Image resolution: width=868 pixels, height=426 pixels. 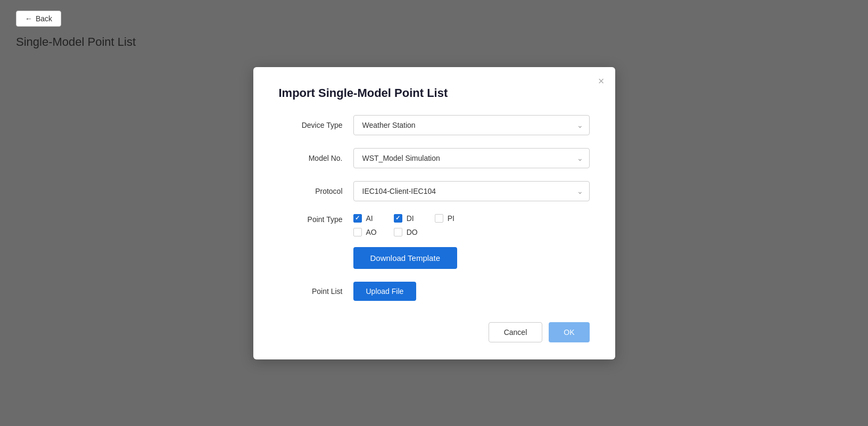 What do you see at coordinates (601, 81) in the screenshot?
I see `close-button: ×` at bounding box center [601, 81].